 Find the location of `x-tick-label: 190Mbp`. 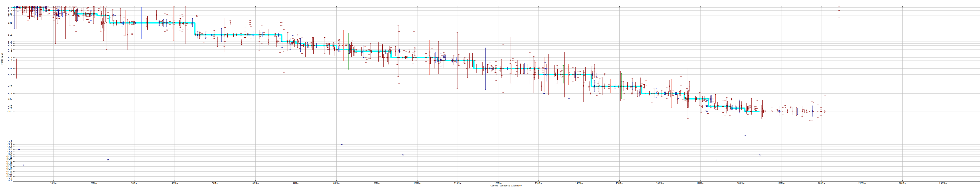

x-tick-label: 190Mbp is located at coordinates (781, 183).